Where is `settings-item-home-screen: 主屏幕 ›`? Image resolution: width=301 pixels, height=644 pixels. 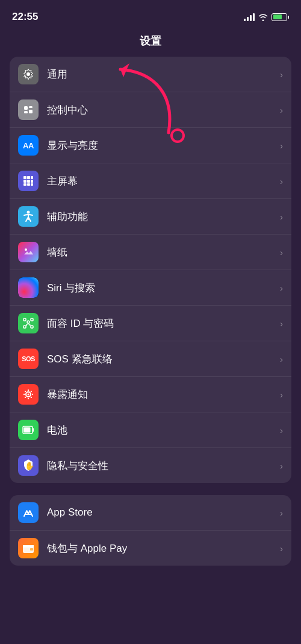 settings-item-home-screen: 主屏幕 › is located at coordinates (150, 181).